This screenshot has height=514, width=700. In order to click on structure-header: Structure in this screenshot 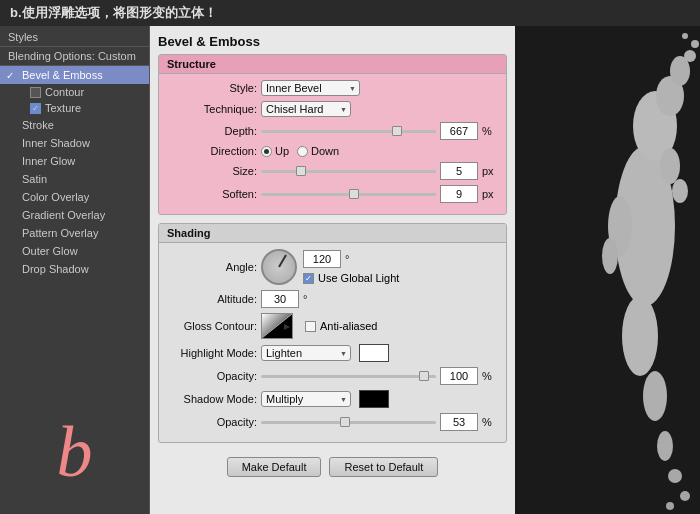, I will do `click(332, 64)`.